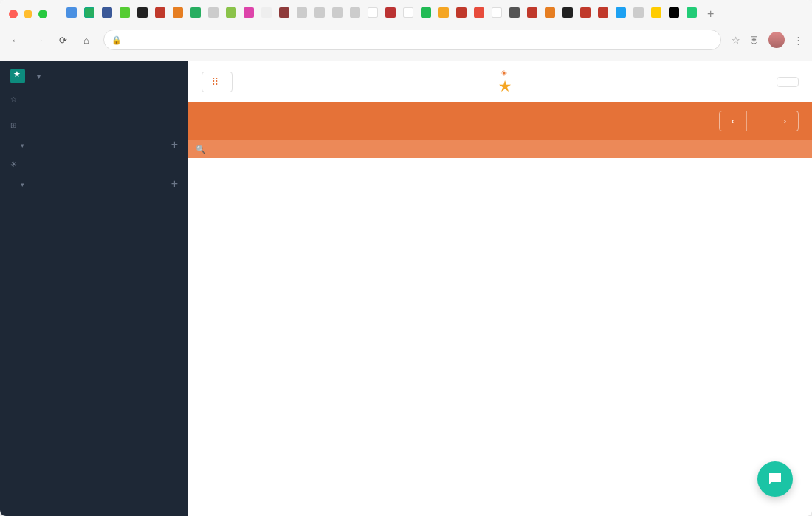 Image resolution: width=812 pixels, height=516 pixels. I want to click on browser-chrome: + ← → ⟳ ⌂ 🔒 ☆ ⛨ ⋮, so click(406, 31).